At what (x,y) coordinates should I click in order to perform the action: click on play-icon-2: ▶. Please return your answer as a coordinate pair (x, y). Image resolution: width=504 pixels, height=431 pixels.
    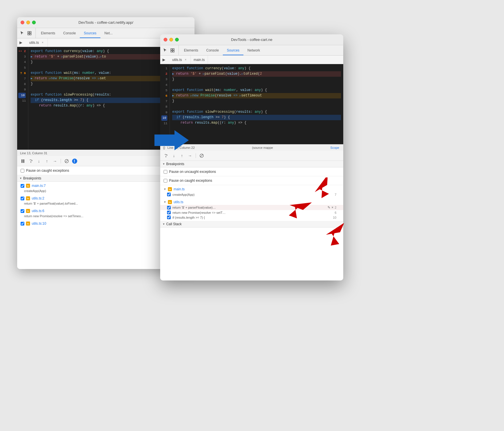
    Looking at the image, I should click on (164, 60).